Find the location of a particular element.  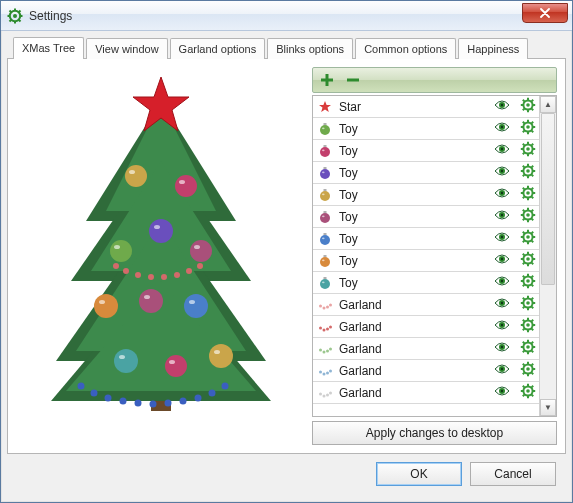

add-item-button is located at coordinates (327, 80).